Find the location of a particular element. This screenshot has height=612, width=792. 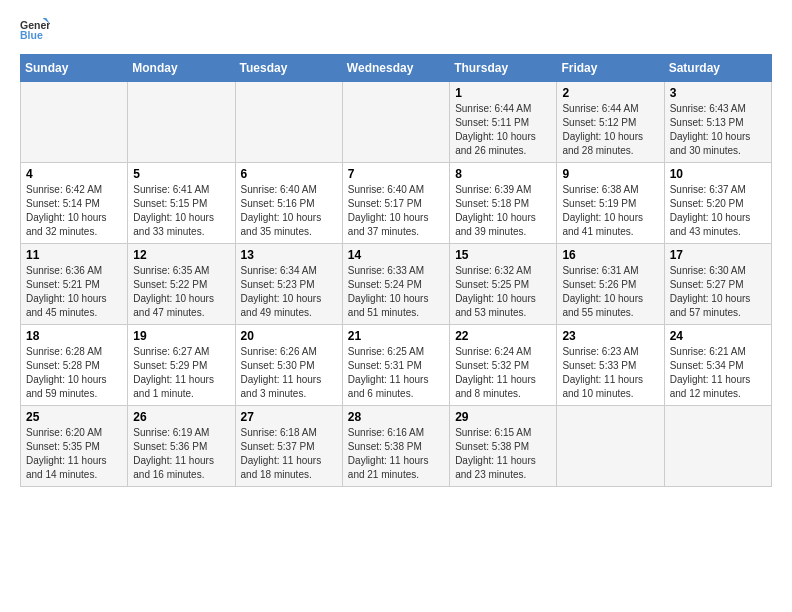

day-number: 6 is located at coordinates (289, 174).